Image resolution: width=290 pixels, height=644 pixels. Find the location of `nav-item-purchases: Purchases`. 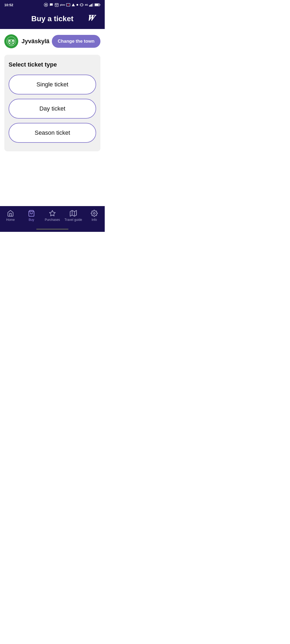

nav-item-purchases: Purchases is located at coordinates (52, 216).